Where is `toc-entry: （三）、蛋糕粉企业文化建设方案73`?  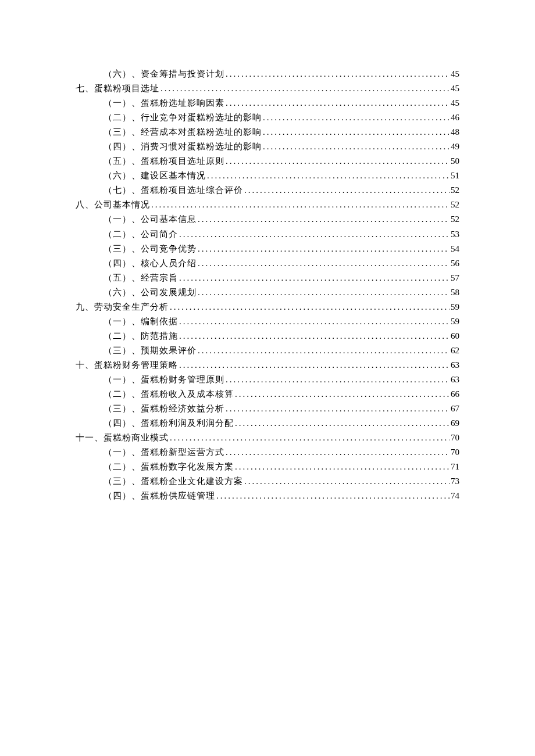 toc-entry: （三）、蛋糕粉企业文化建设方案73 is located at coordinates (281, 481).